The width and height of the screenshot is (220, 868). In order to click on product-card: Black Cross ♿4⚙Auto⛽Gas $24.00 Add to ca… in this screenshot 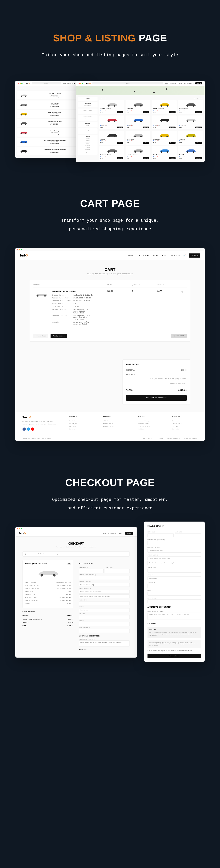, I will do `click(164, 123)`.